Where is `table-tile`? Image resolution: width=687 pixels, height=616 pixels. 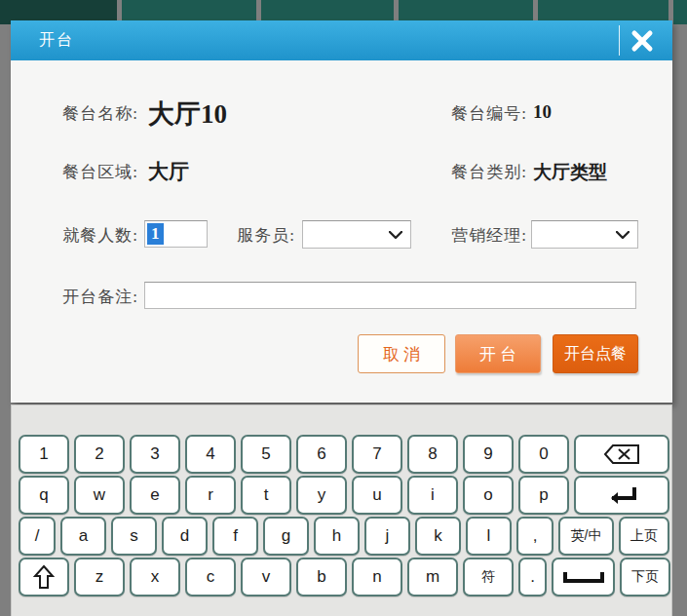
table-tile is located at coordinates (680, 12).